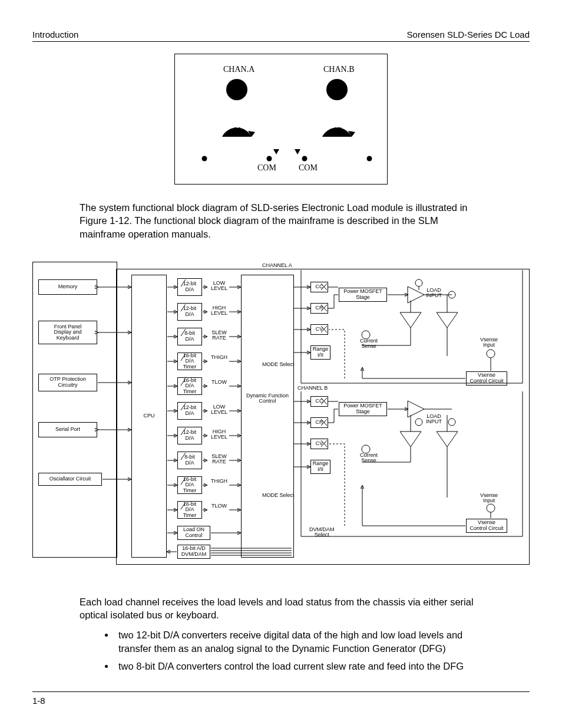  What do you see at coordinates (281, 608) in the screenshot?
I see `paragraph-2: Each load channel receives the load leve…` at bounding box center [281, 608].